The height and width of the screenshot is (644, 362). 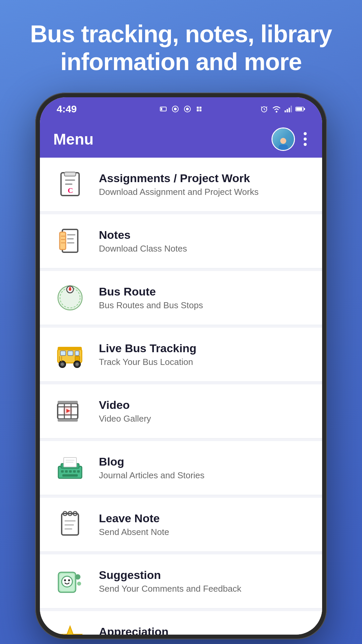 What do you see at coordinates (181, 582) in the screenshot?
I see `menu-item-suggestion: Suggestion Send Your Comments and Feedba…` at bounding box center [181, 582].